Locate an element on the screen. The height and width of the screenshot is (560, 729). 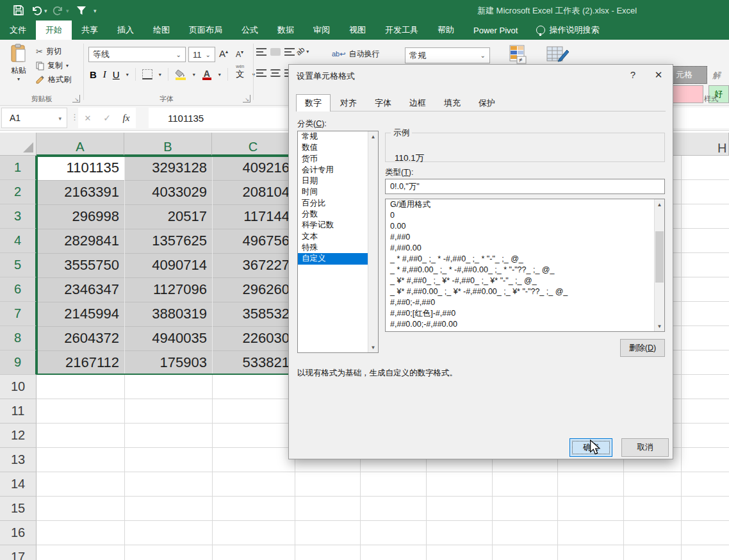
menu-tab-开始: 开始 is located at coordinates (54, 30).